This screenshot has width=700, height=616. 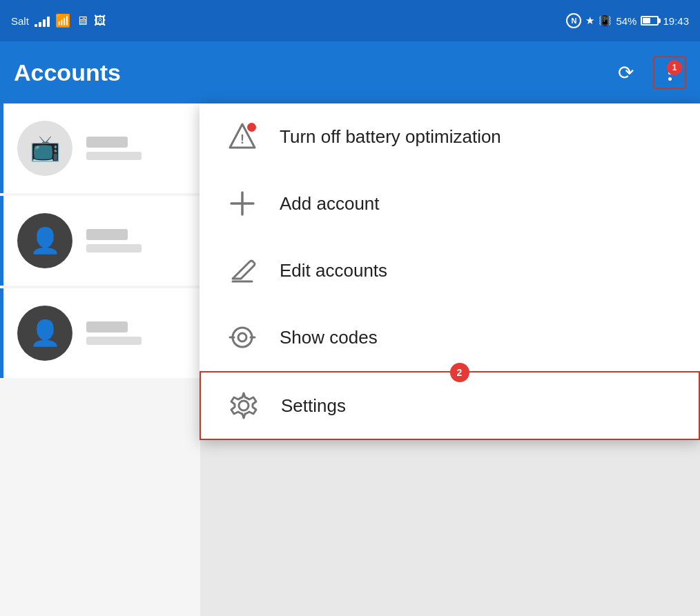 I want to click on battery-optimization-label: Turn off battery optimization, so click(x=391, y=137).